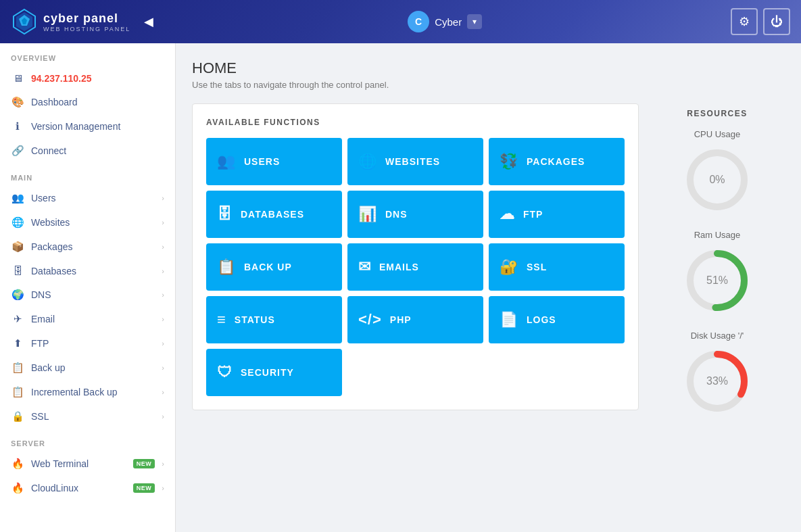  What do you see at coordinates (88, 343) in the screenshot?
I see `sidebar-item-ftp: ⬆ FTP ›` at bounding box center [88, 343].